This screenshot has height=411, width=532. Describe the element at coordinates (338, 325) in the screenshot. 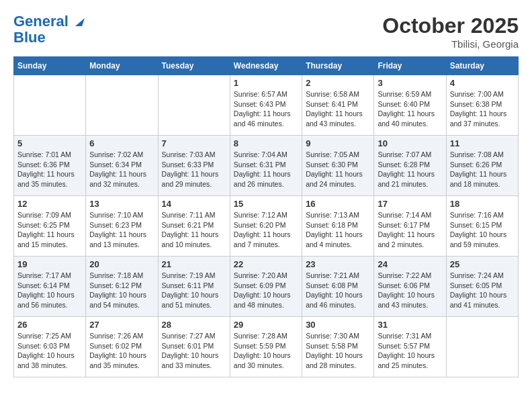

I see `day-number: 30` at that location.